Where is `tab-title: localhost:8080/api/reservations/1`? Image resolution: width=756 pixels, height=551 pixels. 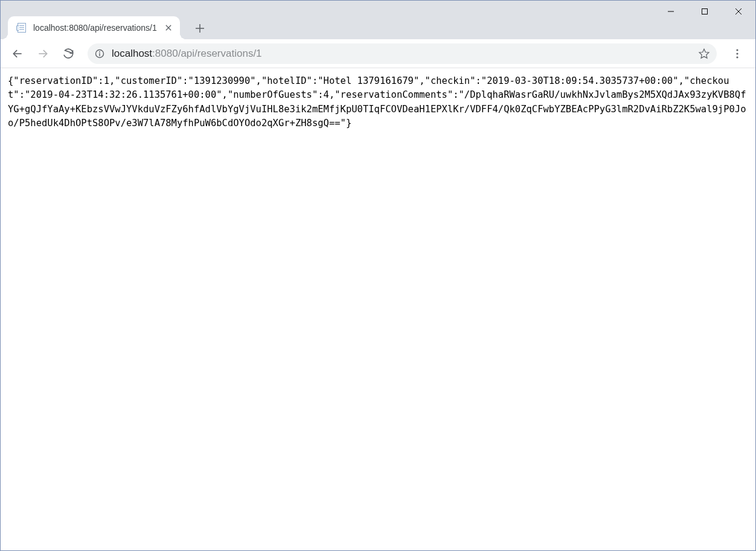
tab-title: localhost:8080/api/reservations/1 is located at coordinates (95, 28).